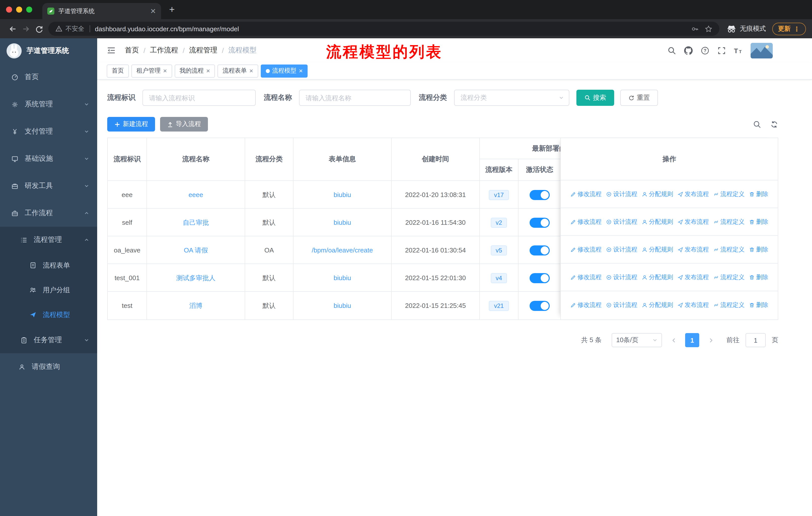 The image size is (812, 516). Describe the element at coordinates (49, 340) in the screenshot. I see `sidebar-item-task-mgmt: 任务管理` at that location.